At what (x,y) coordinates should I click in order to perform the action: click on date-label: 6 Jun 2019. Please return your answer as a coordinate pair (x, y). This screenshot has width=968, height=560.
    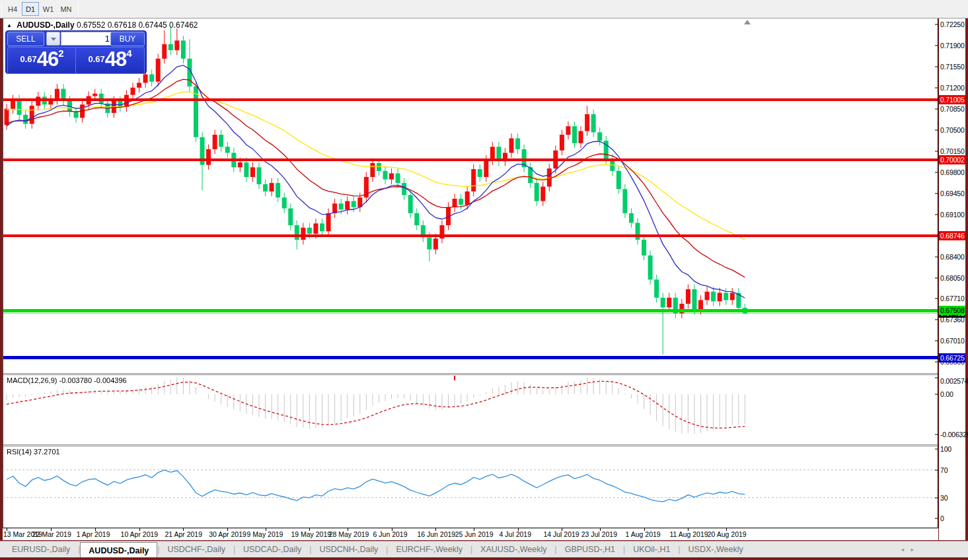
    Looking at the image, I should click on (391, 534).